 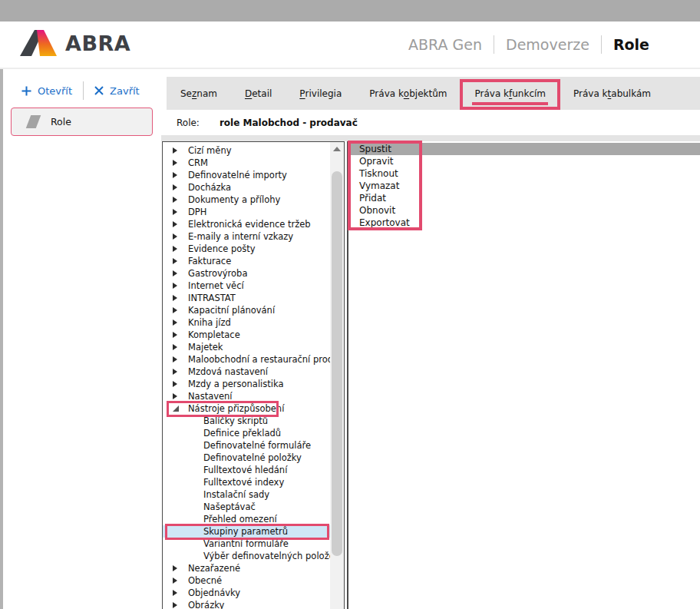 I want to click on tree-item: Výběr definovatelných položek, so click(x=246, y=556).